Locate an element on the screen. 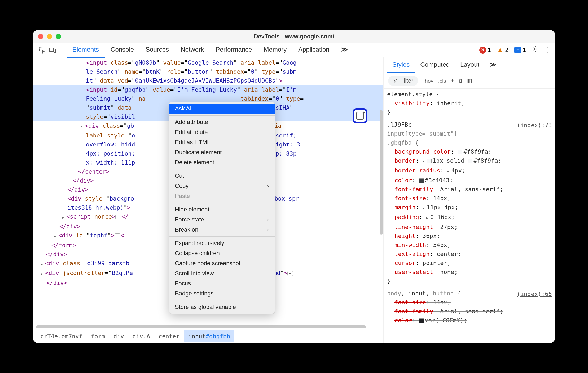 This screenshot has height=373, width=588. device-toolbar-icon is located at coordinates (52, 50).